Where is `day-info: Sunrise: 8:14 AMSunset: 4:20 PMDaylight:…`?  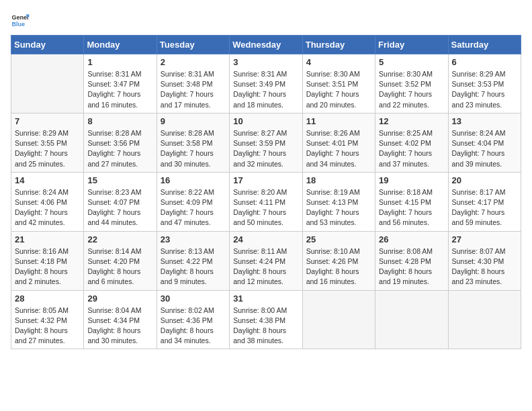
day-info: Sunrise: 8:14 AMSunset: 4:20 PMDaylight:… is located at coordinates (120, 267).